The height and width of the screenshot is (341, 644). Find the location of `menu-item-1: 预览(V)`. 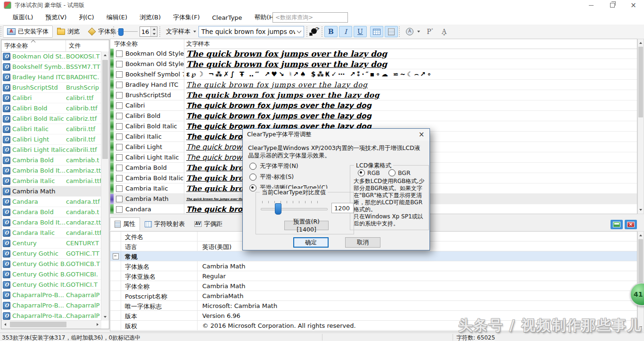

menu-item-1: 预览(V) is located at coordinates (56, 17).